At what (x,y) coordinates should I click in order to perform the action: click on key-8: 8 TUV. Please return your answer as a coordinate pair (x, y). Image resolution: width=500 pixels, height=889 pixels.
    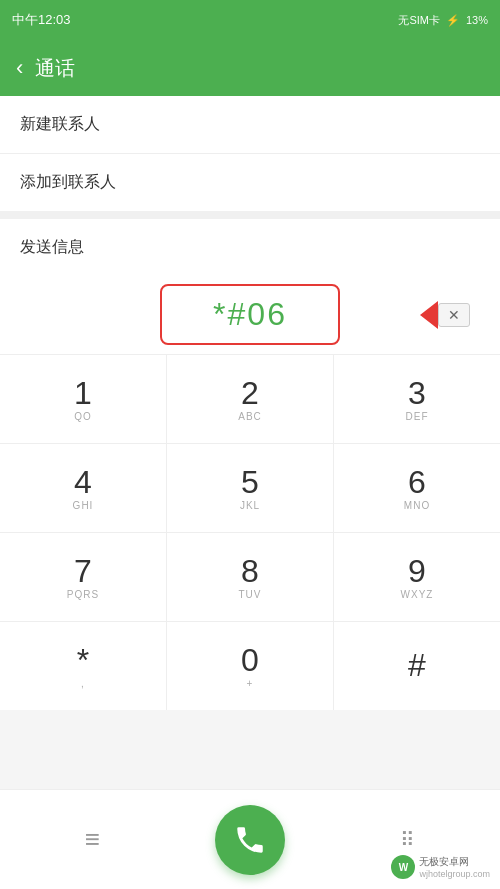
    Looking at the image, I should click on (250, 577).